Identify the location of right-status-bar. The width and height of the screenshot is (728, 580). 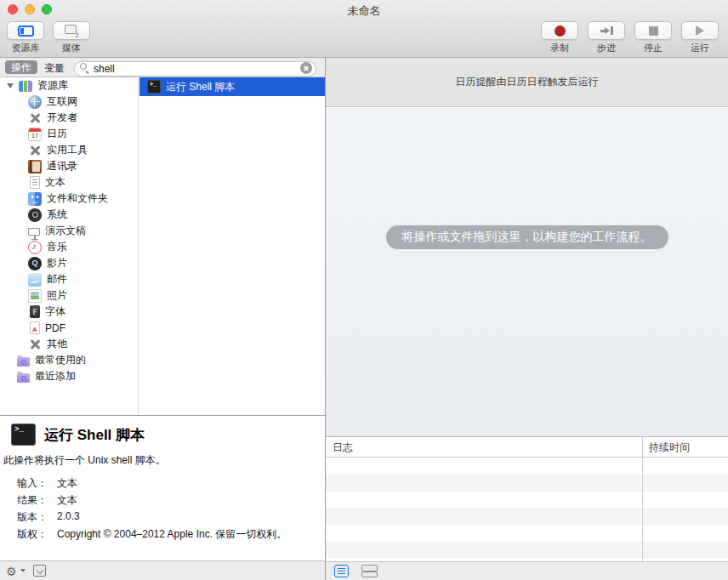
(527, 571).